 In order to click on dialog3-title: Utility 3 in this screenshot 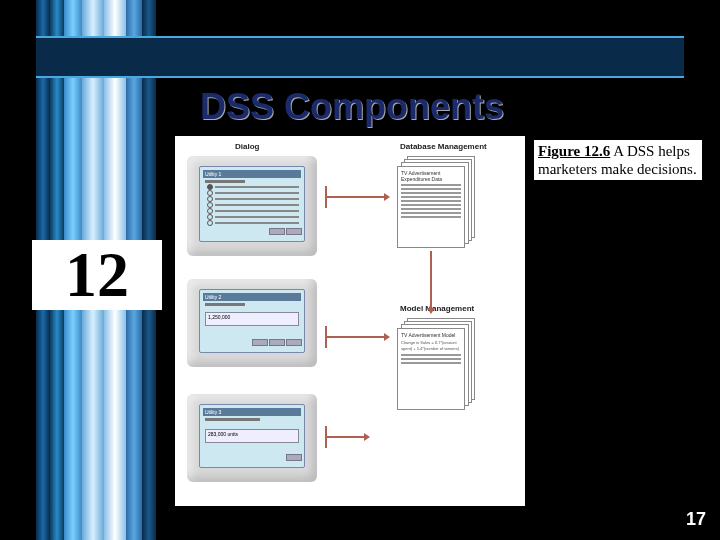, I will do `click(252, 412)`.